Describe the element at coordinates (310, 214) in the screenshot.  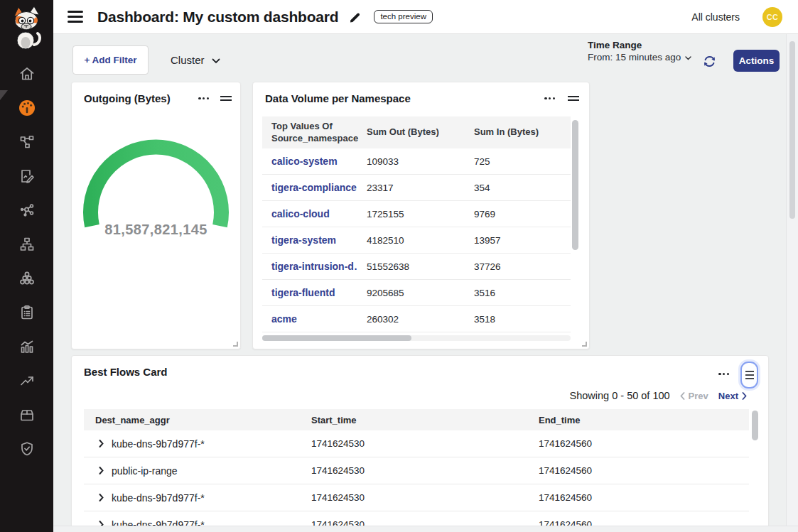
I see `namespace-link: calico-cloud` at that location.